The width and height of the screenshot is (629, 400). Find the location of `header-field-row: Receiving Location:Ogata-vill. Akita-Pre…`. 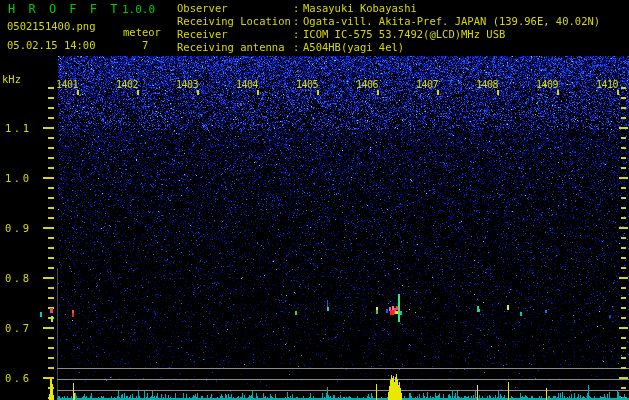

header-field-row: Receiving Location:Ogata-vill. Akita-Pre… is located at coordinates (388, 22).